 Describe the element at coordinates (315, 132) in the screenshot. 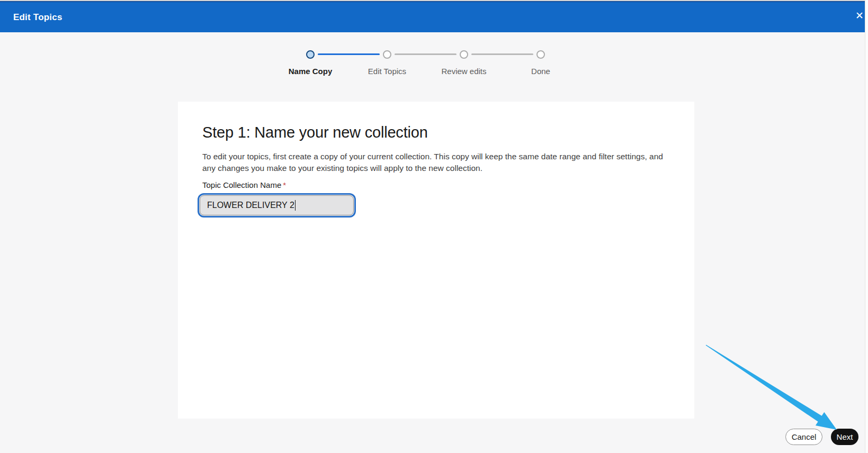

I see `step-heading: Step 1: Name your new collection` at that location.